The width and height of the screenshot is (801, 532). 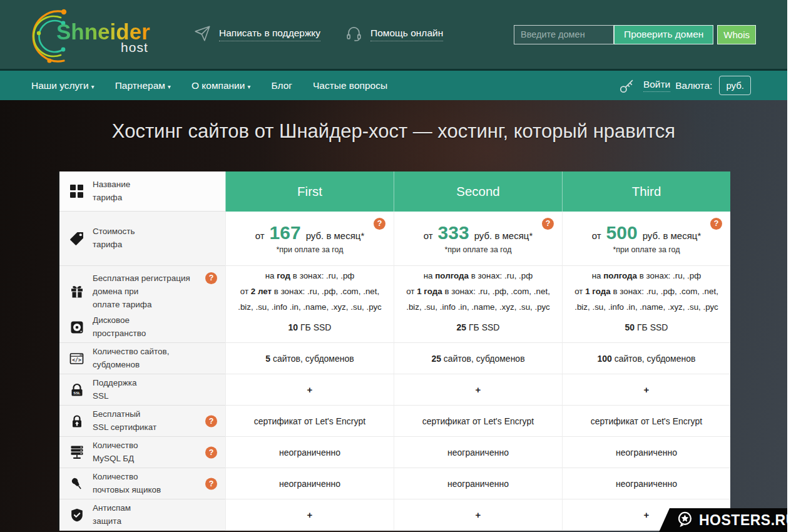 What do you see at coordinates (350, 86) in the screenshot?
I see `nav-item-4: Частые вопросы` at bounding box center [350, 86].